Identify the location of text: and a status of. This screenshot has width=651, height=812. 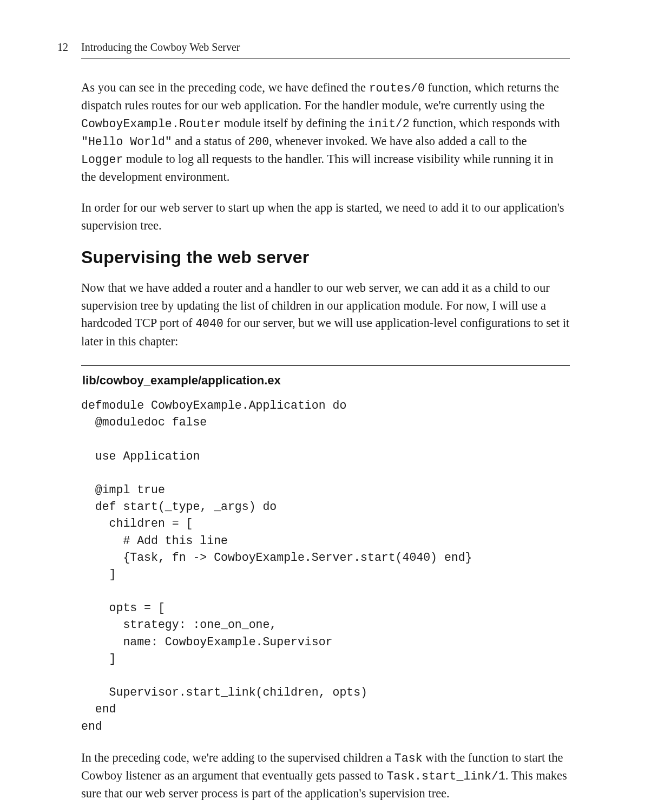
(210, 141).